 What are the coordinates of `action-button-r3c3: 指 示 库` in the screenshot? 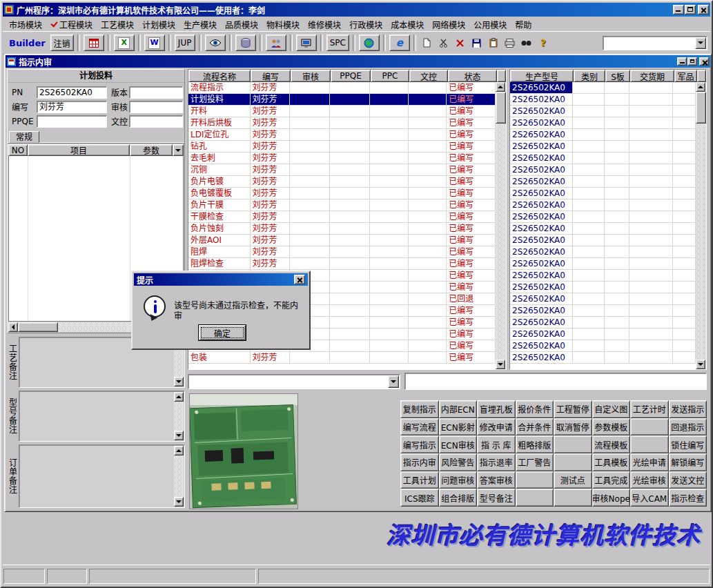 It's located at (496, 444).